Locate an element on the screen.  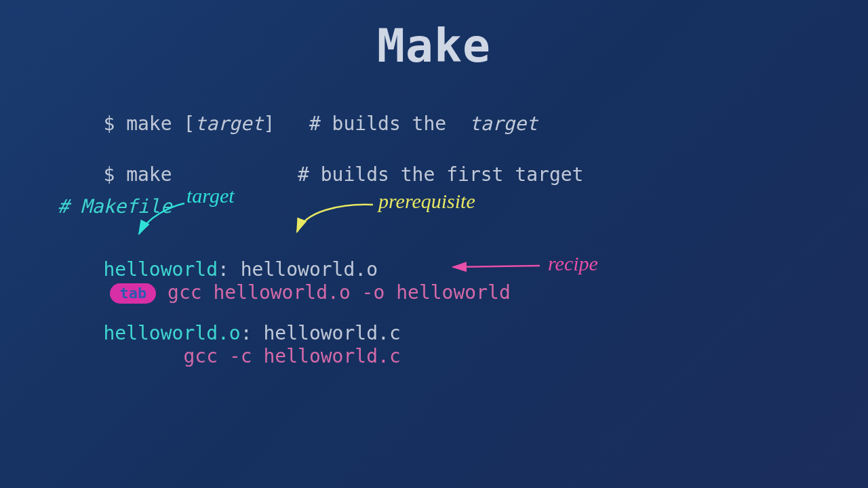
makefile-comment: # Makefile is located at coordinates (115, 206).